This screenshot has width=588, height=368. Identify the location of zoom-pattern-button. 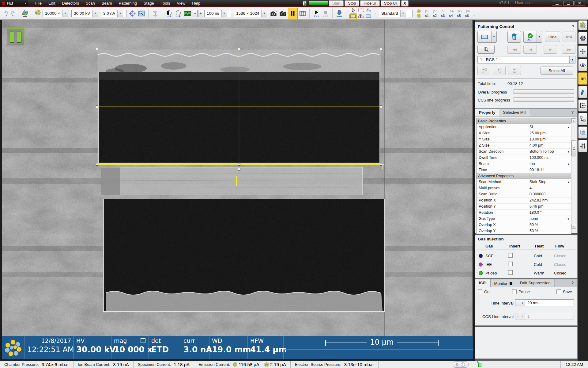
(486, 49).